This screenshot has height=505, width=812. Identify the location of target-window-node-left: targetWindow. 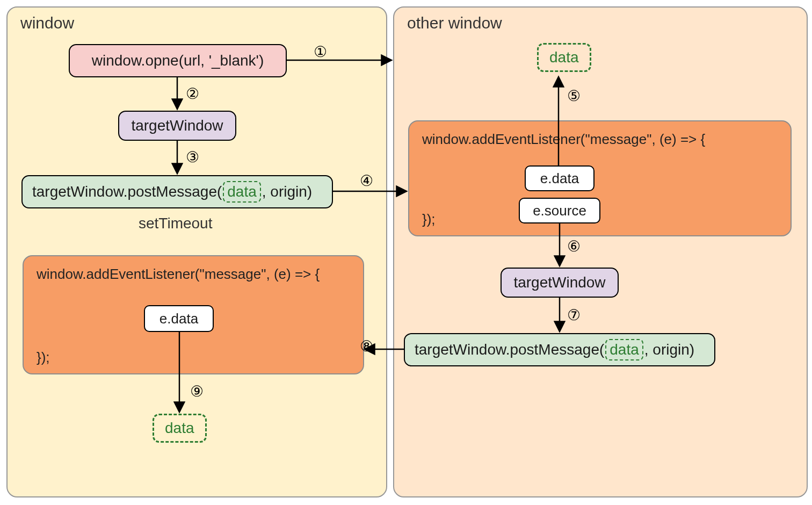
(177, 126).